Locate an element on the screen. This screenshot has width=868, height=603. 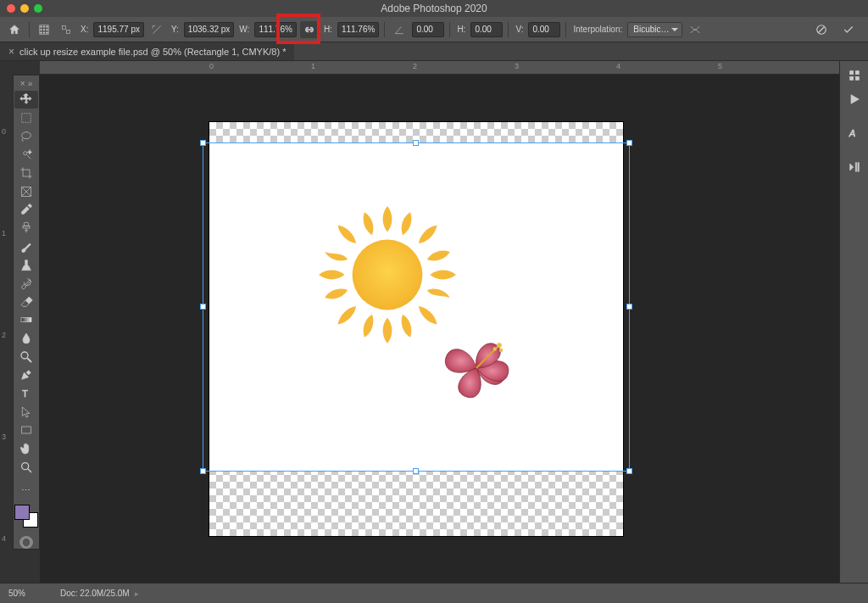
pen-tool is located at coordinates (26, 375).